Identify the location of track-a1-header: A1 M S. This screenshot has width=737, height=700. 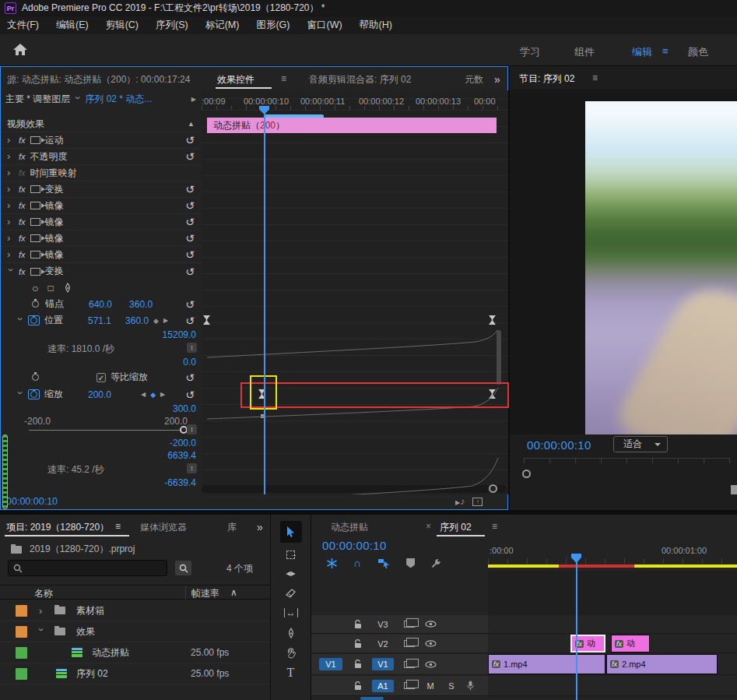
(400, 685).